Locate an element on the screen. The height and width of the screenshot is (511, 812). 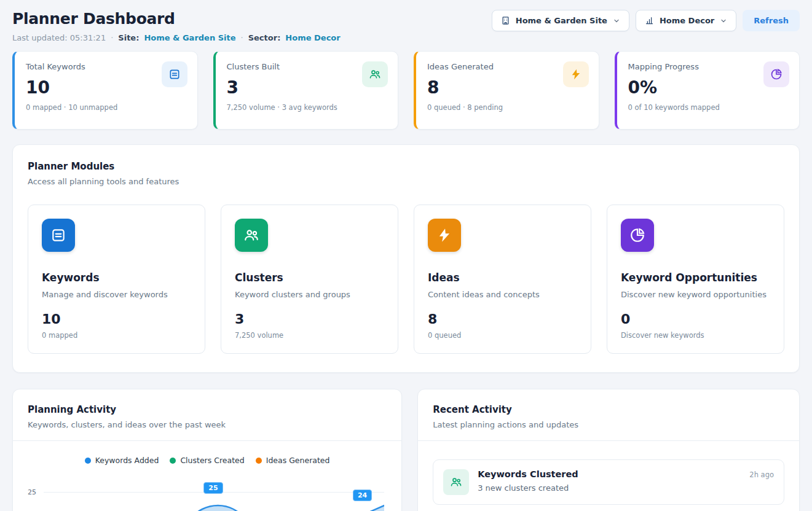
recent-activity-header: Recent Activity Latest planning actions … is located at coordinates (609, 415).